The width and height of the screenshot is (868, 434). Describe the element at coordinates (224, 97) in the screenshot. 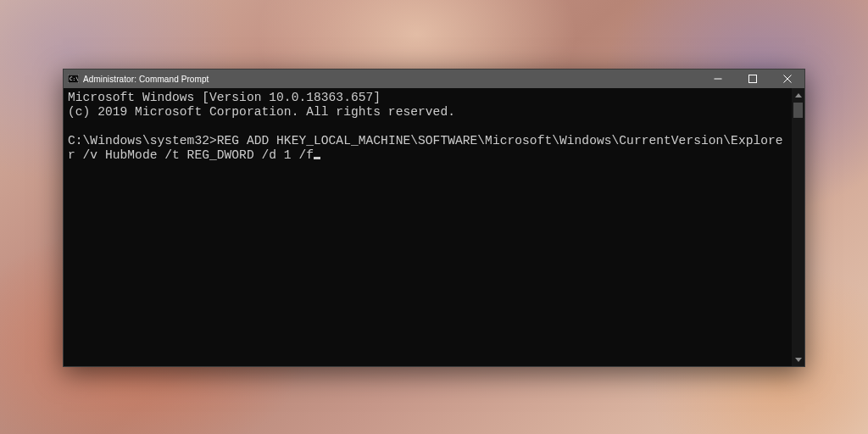

I see `version-line: Microsoft Windows [Version 10.0.18363.65…` at that location.